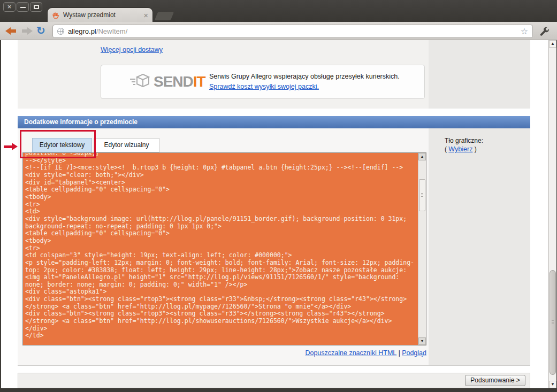  Describe the element at coordinates (11, 31) in the screenshot. I see `back-icon` at that location.